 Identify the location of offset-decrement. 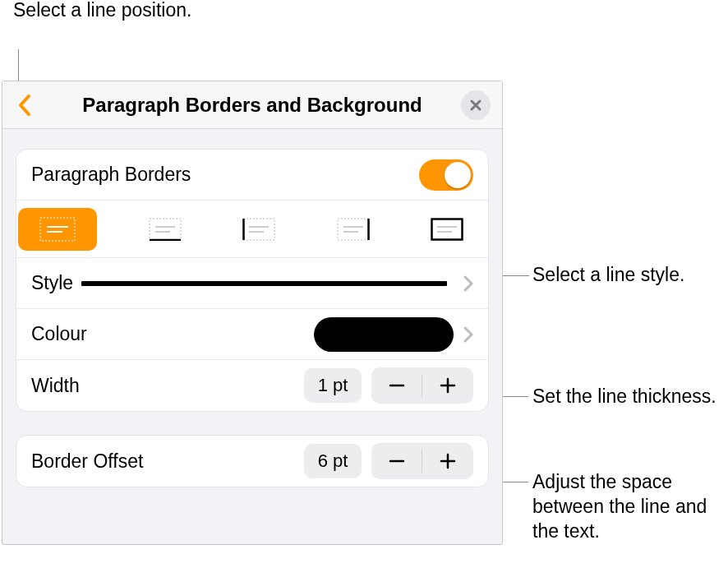
(397, 461).